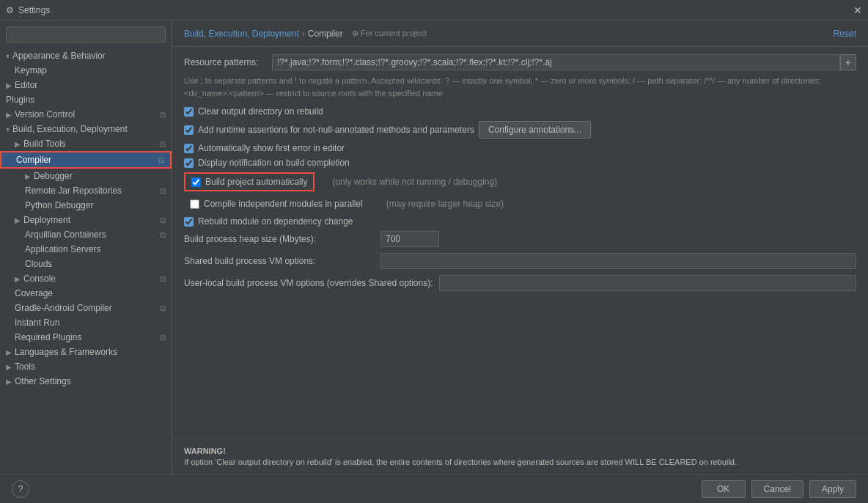  I want to click on heap-size-row: Build process heap size (Mbytes):, so click(521, 239).